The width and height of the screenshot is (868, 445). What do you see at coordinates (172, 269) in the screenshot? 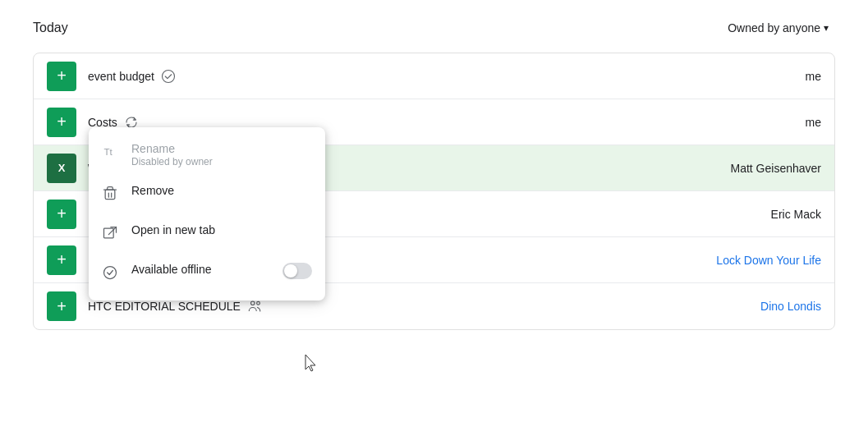
I see `available-offline-label: Available offline` at bounding box center [172, 269].